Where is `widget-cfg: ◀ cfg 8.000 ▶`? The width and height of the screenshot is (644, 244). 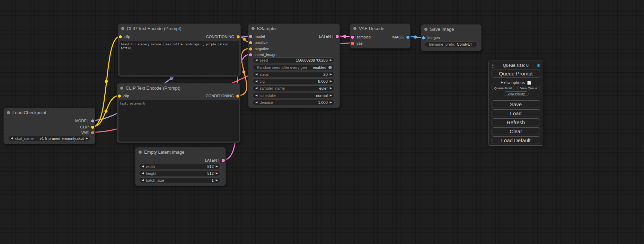
widget-cfg: ◀ cfg 8.000 ▶ is located at coordinates (294, 81).